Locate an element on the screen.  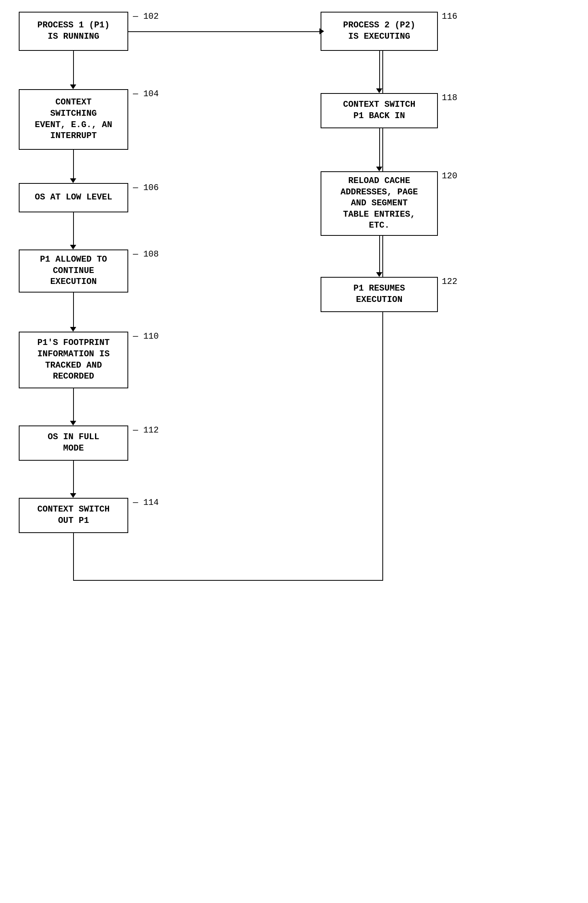
ref-104: — 104 is located at coordinates (146, 94).